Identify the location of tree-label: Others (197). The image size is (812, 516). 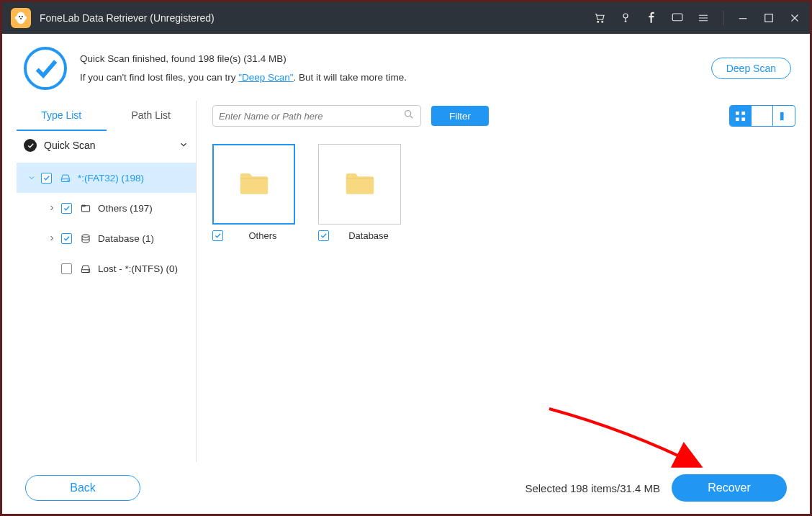
(125, 209).